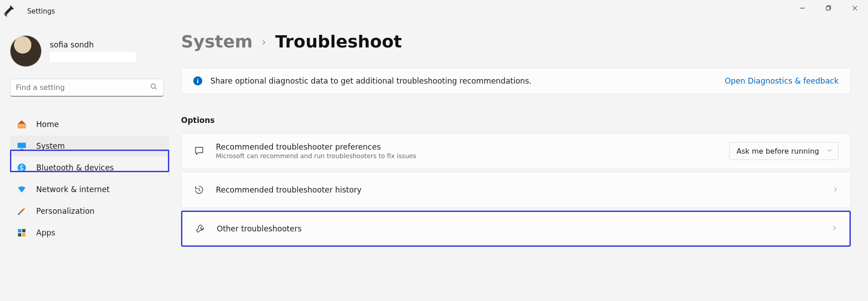  What do you see at coordinates (784, 151) in the screenshot?
I see `prefs-dropdown: Ask me before running` at bounding box center [784, 151].